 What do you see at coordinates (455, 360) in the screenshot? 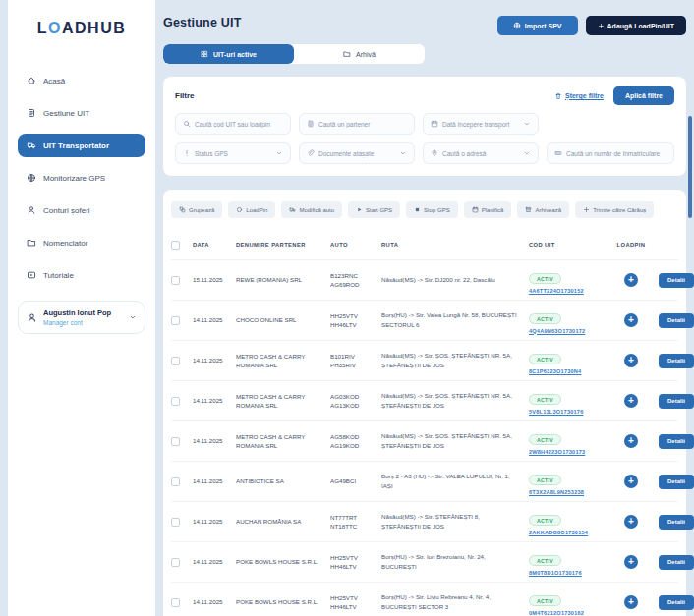
I see `row-route: Năsăud(MS) -> Str. ȘOS. ȘTEFĂNEȘTI NR. 5…` at bounding box center [455, 360].